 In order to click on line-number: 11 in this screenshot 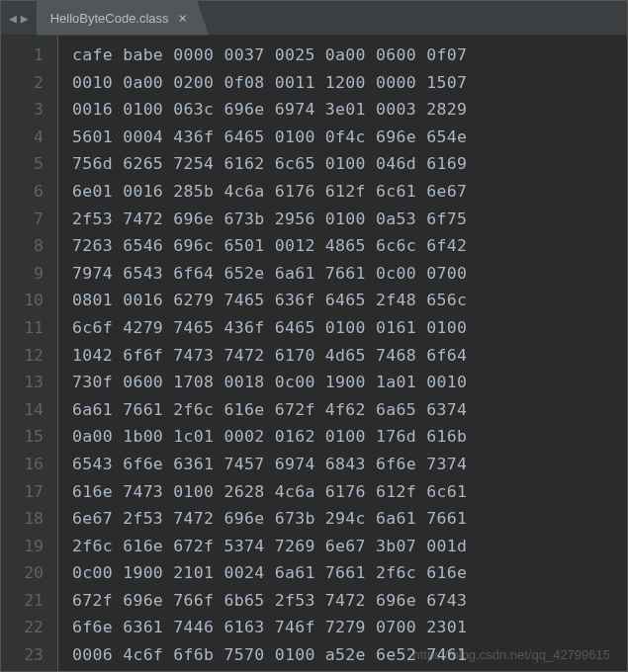, I will do `click(30, 328)`.